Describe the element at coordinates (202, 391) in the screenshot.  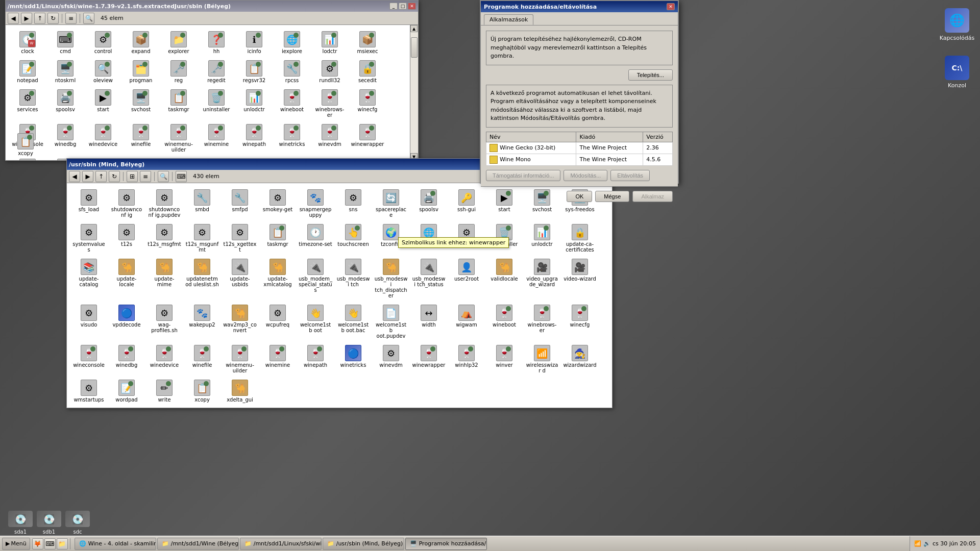
I see `w2-xcopy: 📋xcopy` at that location.